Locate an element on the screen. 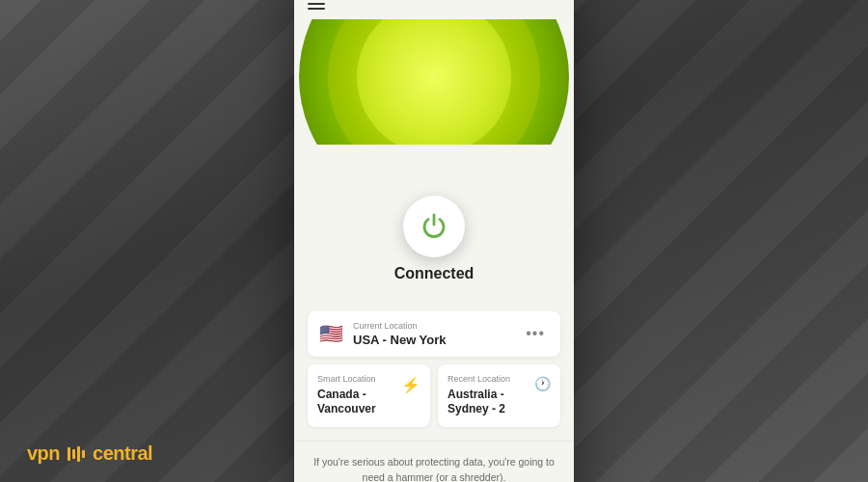  smart-location-name: Canada -Vancouver is located at coordinates (359, 403).